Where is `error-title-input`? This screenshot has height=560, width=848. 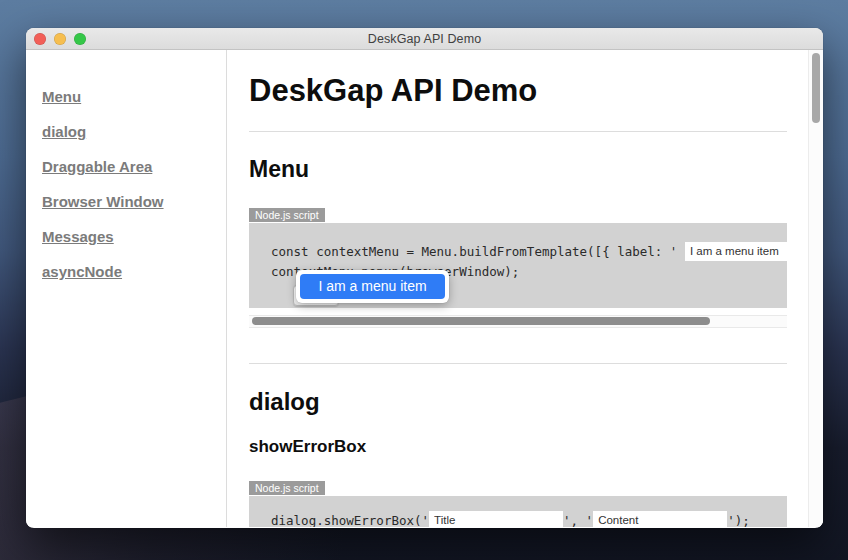
error-title-input is located at coordinates (496, 520).